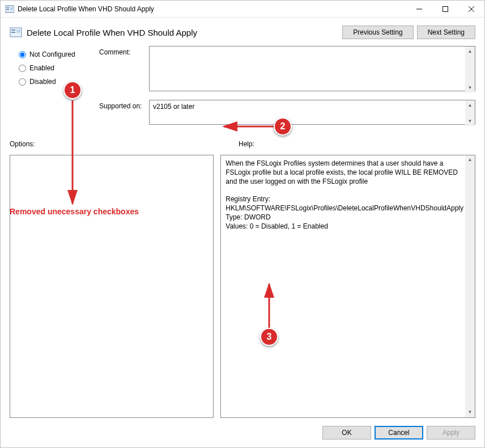 This screenshot has height=448, width=485. Describe the element at coordinates (59, 82) in the screenshot. I see `radio-disabled: Disabled` at that location.